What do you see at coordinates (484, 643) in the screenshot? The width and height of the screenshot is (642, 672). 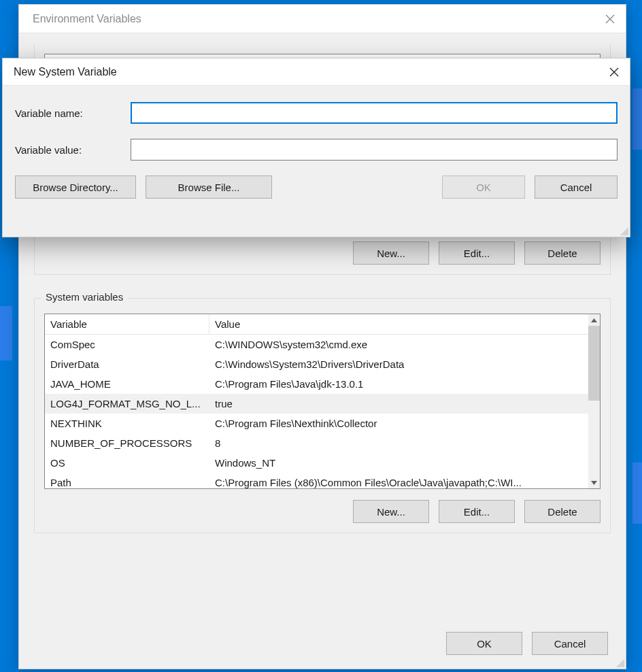 I see `ok-button: OK` at bounding box center [484, 643].